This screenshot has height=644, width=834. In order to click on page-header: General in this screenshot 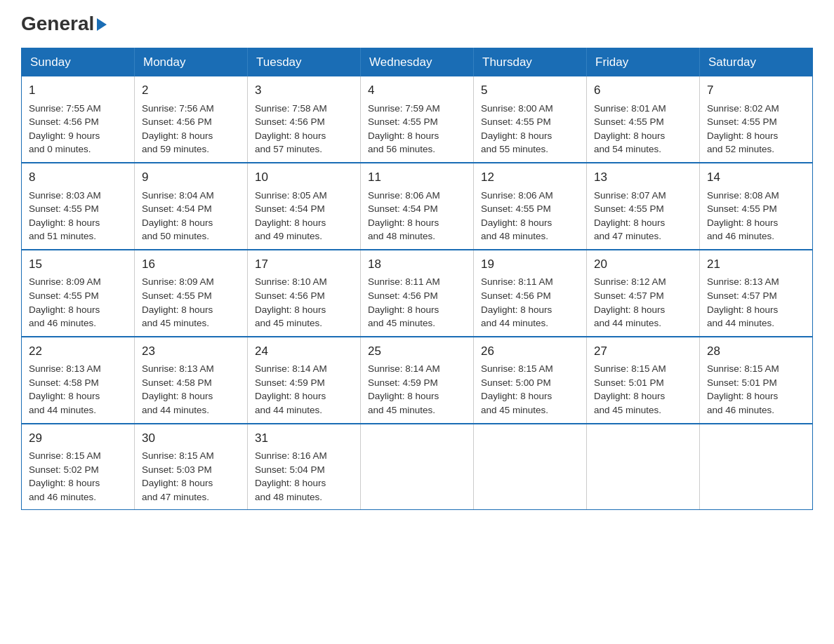, I will do `click(417, 24)`.